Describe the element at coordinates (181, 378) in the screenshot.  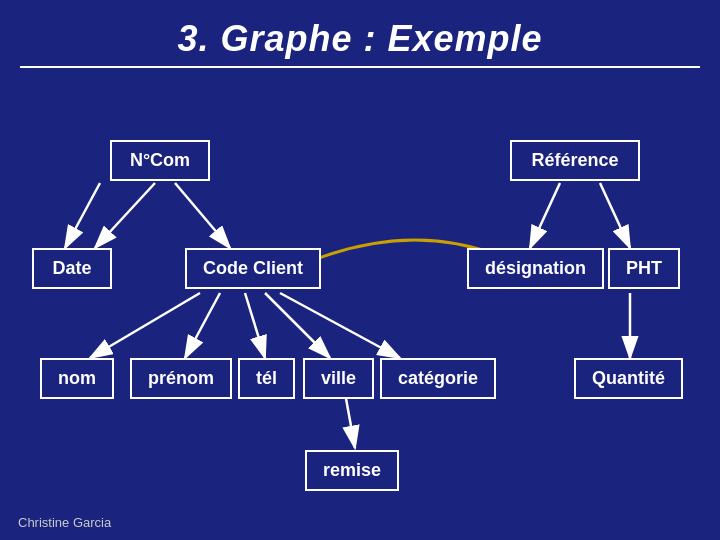
I see `node-prenom: prénom` at that location.